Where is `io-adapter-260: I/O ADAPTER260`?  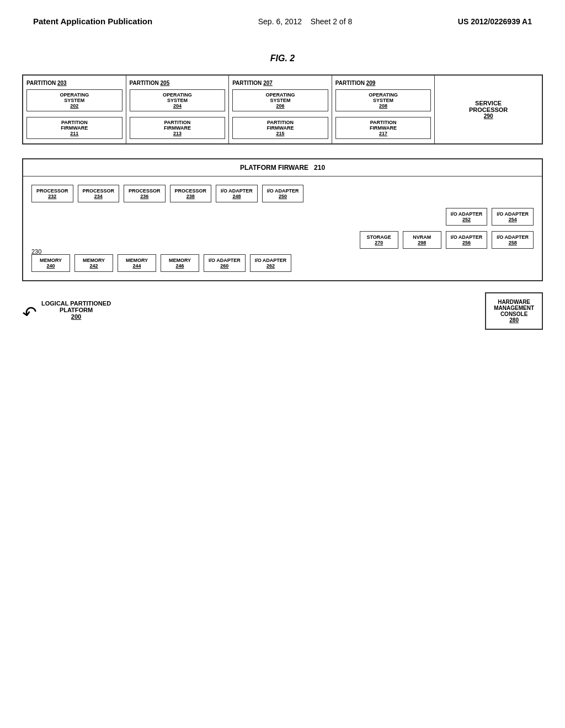 io-adapter-260: I/O ADAPTER260 is located at coordinates (225, 263).